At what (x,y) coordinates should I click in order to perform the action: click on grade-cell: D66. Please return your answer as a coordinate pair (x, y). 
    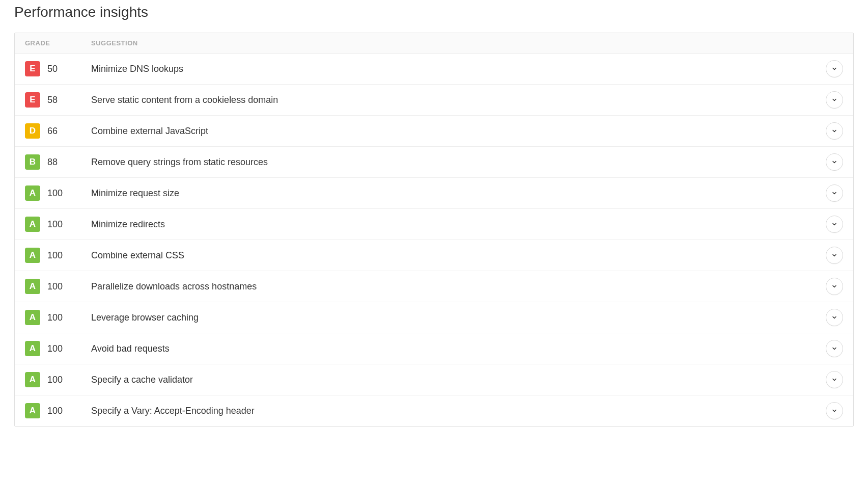
    Looking at the image, I should click on (58, 131).